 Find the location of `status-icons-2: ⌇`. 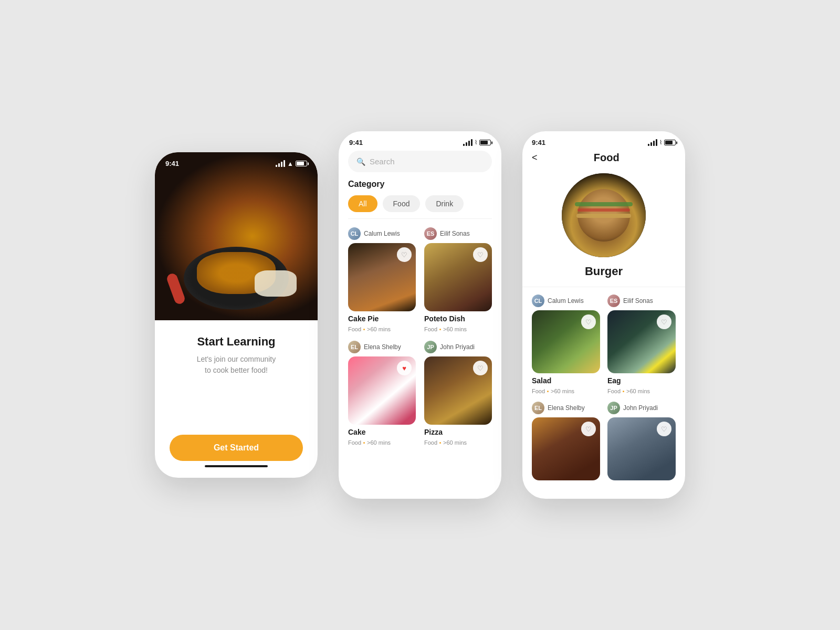

status-icons-2: ⌇ is located at coordinates (477, 143).